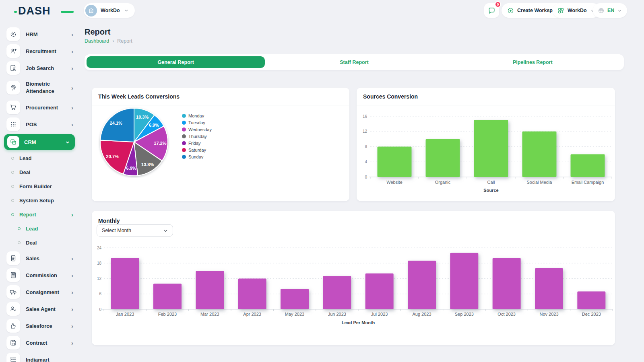 This screenshot has height=362, width=644. I want to click on legend-label: Thursday, so click(198, 136).